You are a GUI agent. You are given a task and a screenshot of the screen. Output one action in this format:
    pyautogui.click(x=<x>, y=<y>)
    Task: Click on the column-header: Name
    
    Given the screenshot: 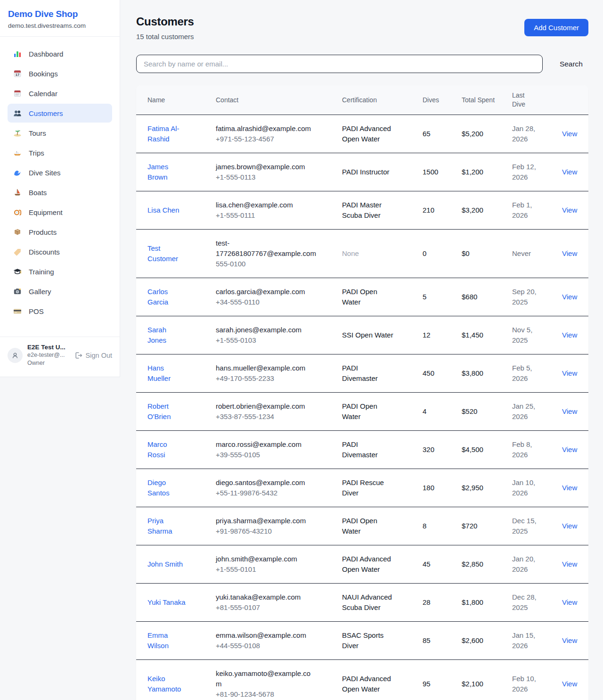 What is the action you would take?
    pyautogui.click(x=173, y=100)
    